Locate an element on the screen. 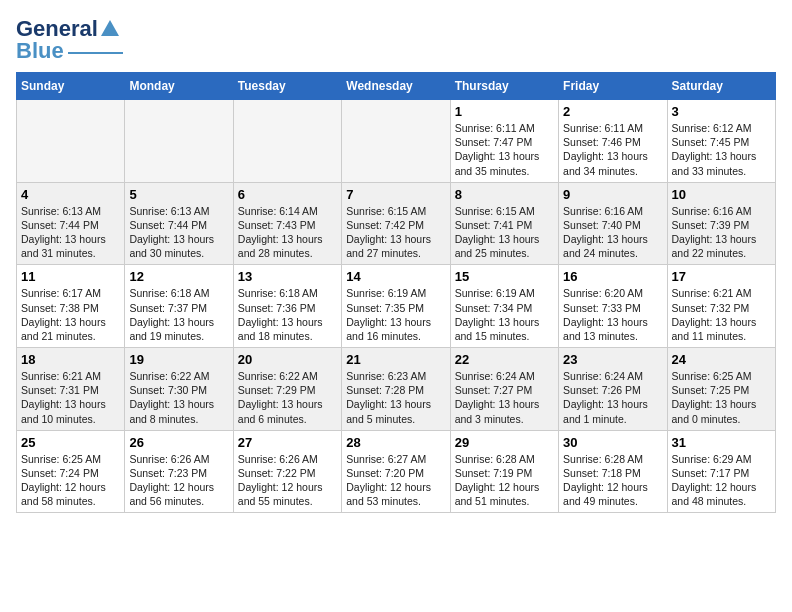 The height and width of the screenshot is (612, 792). day-number: 10 is located at coordinates (722, 194).